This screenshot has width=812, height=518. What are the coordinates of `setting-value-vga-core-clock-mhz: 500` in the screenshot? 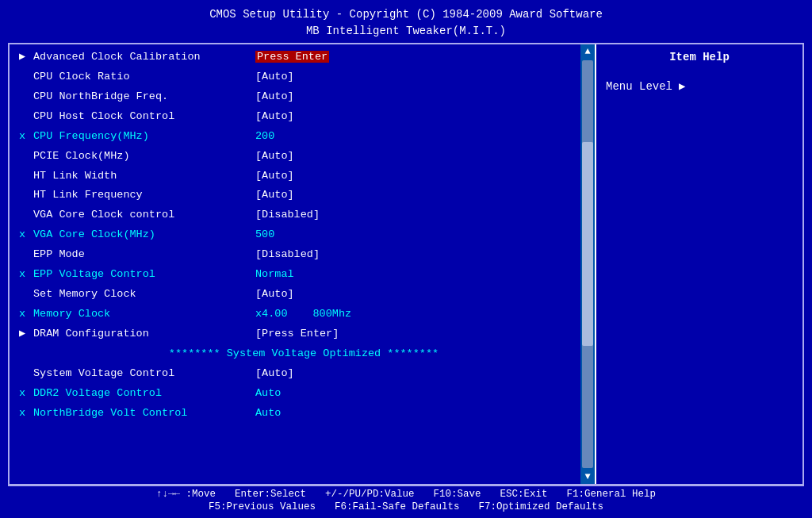 It's located at (265, 235).